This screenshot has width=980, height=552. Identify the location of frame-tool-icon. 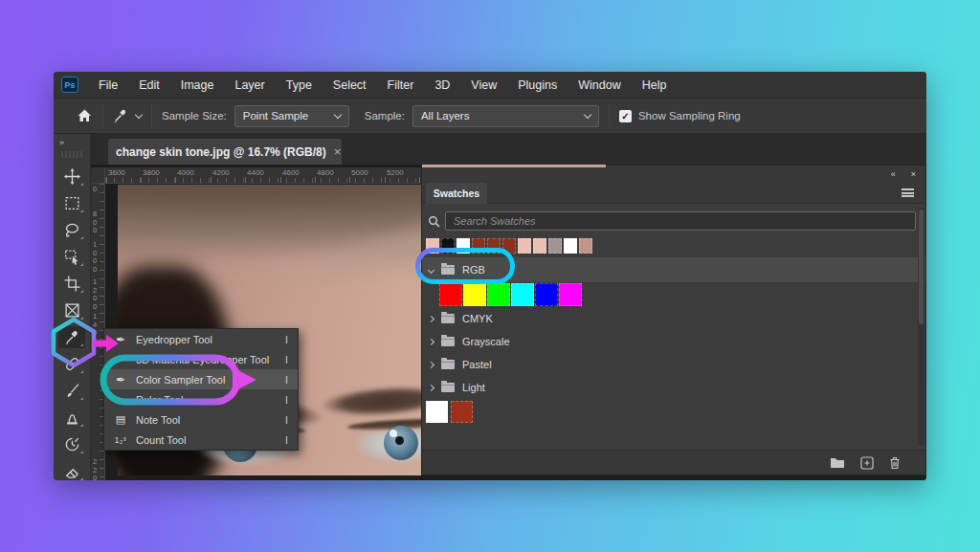
(72, 310).